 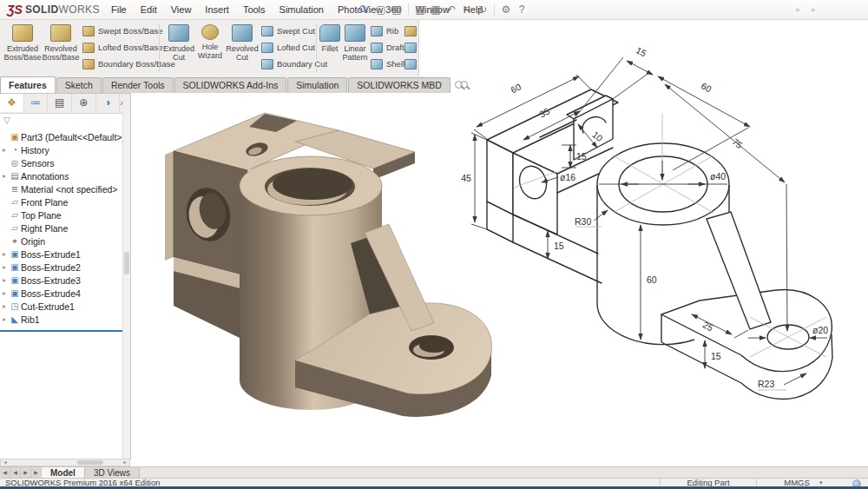 I want to click on boundary-cut-button: Boundary Cut, so click(x=294, y=64).